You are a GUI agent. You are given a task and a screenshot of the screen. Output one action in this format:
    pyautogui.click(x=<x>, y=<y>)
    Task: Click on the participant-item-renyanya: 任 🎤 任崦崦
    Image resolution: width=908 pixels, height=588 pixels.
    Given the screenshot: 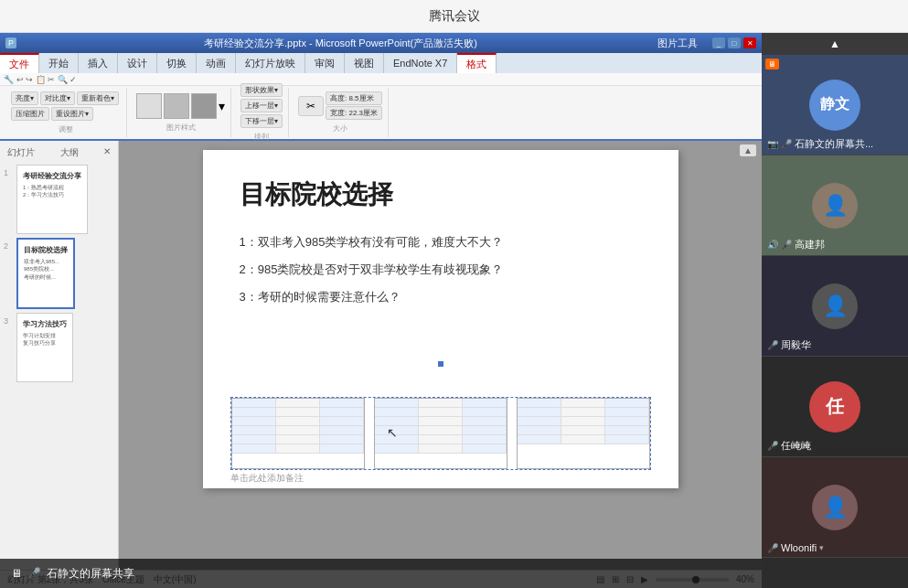 What is the action you would take?
    pyautogui.click(x=835, y=407)
    